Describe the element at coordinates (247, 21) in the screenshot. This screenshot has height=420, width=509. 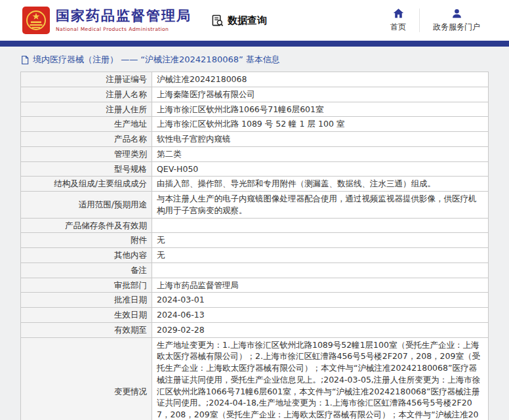
I see `data-query-label: 数据查询` at that location.